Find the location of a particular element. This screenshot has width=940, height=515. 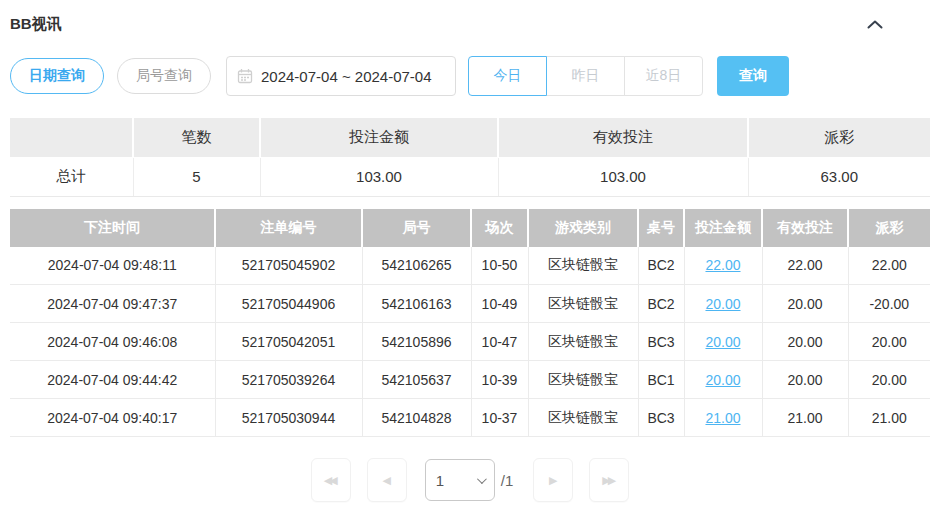

cell-round-id: 542105637 is located at coordinates (416, 380).